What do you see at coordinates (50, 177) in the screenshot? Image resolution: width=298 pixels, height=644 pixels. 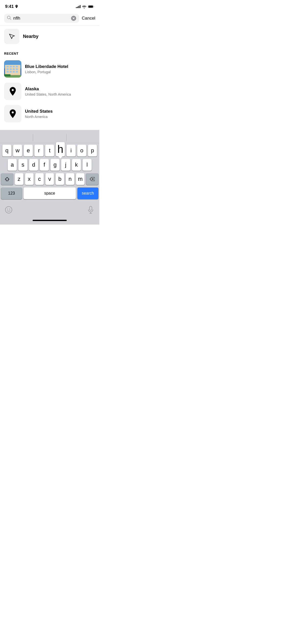 I see `keyboard: q w e r t h i o p a s d f g j k l` at bounding box center [50, 177].